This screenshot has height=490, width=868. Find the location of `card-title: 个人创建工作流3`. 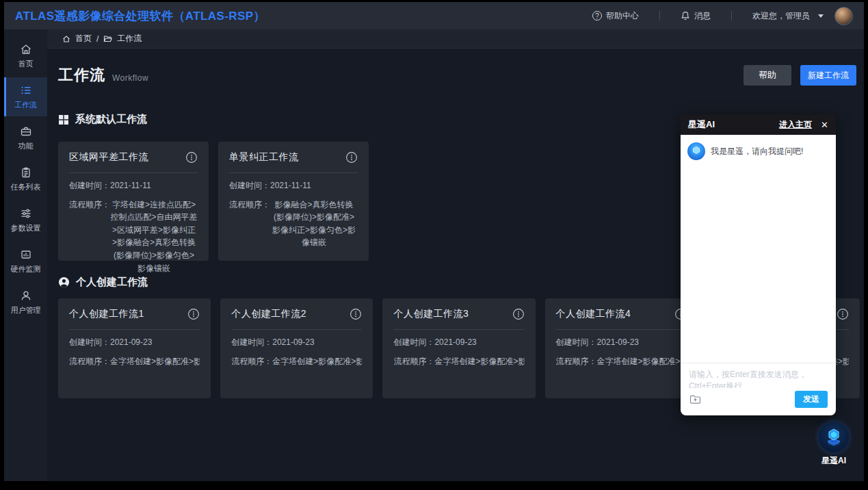

card-title: 个人创建工作流3 is located at coordinates (431, 314).